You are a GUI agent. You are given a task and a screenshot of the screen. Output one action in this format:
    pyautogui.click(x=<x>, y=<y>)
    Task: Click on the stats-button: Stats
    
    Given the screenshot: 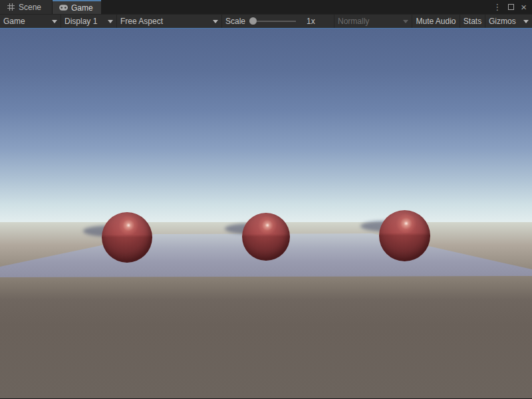 What is the action you would take?
    pyautogui.click(x=473, y=21)
    